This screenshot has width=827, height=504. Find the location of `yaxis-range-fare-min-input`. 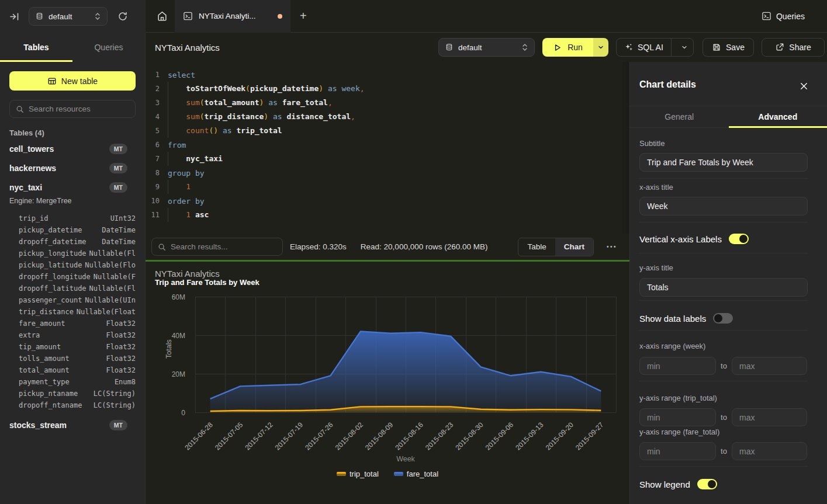

yaxis-range-fare-min-input is located at coordinates (678, 451).